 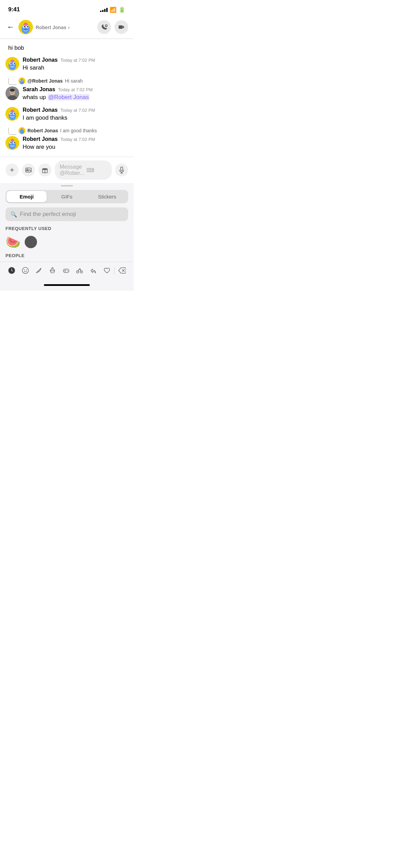 I want to click on message-text: hi bob, so click(x=68, y=48).